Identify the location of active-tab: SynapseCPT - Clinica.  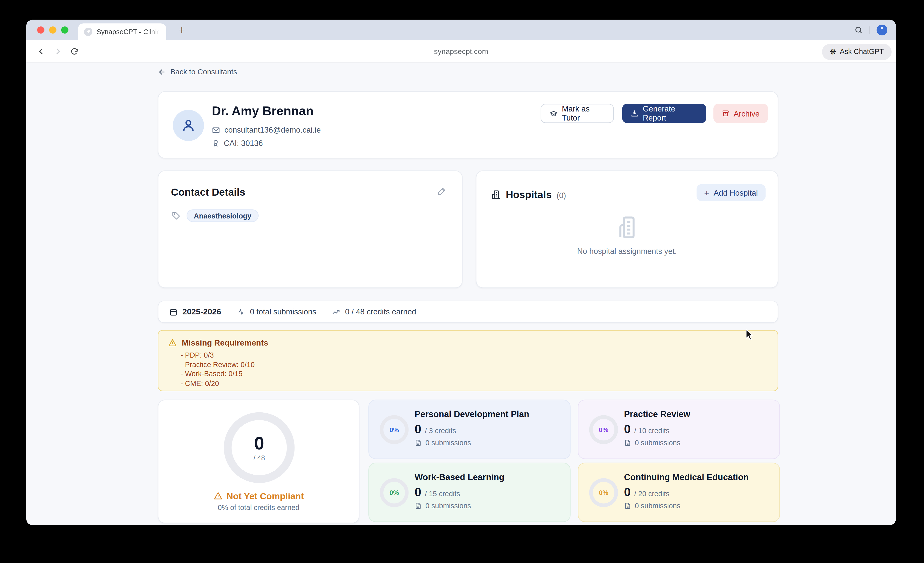
(122, 32).